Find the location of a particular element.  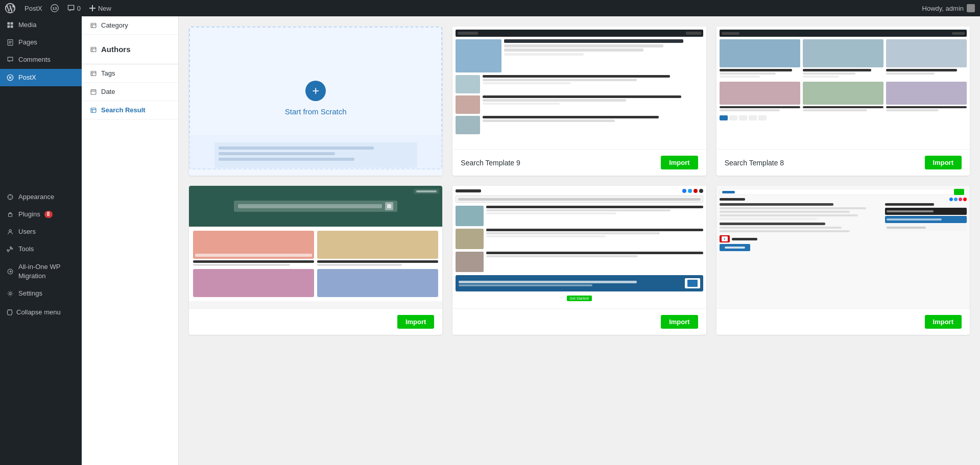

secondary-sidebar-date: Date is located at coordinates (130, 92).